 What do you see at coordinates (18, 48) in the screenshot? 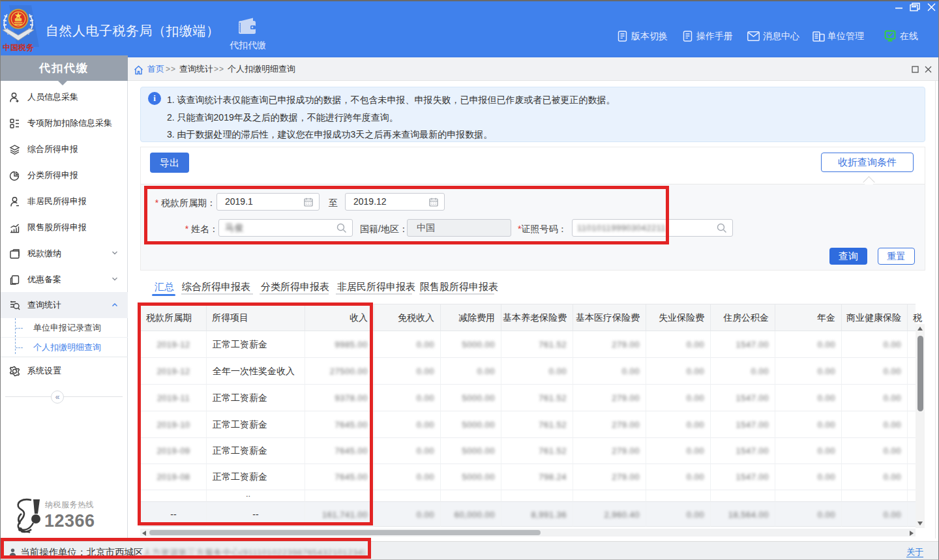
I see `svg-text: 中国税务` at bounding box center [18, 48].